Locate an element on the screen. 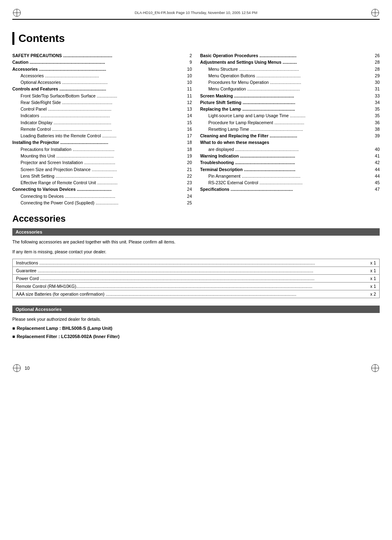 Image resolution: width=392 pixels, height=540 pixels. toc-entry: Rear Side/Right Side ...................… is located at coordinates (102, 102).